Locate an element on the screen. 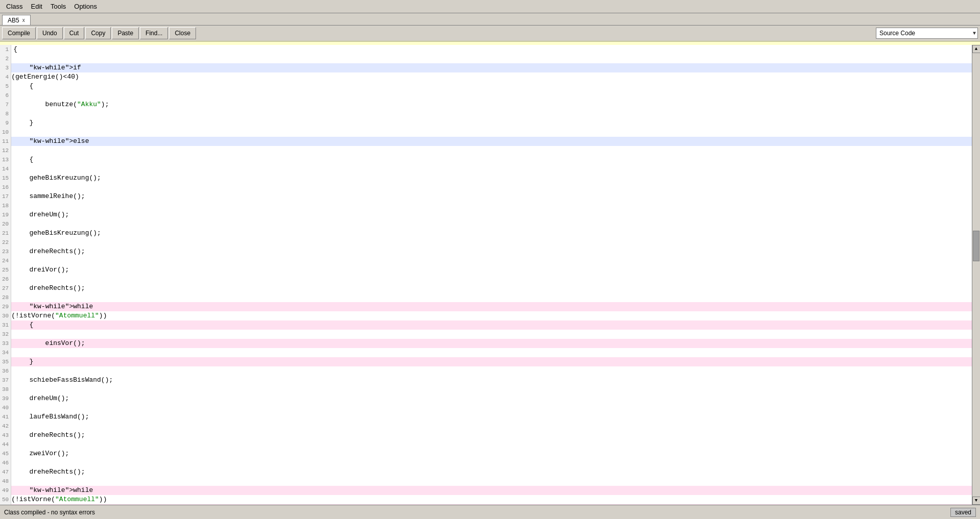 This screenshot has height=519, width=980. source-dropdown: Source Code ▼ is located at coordinates (927, 33).